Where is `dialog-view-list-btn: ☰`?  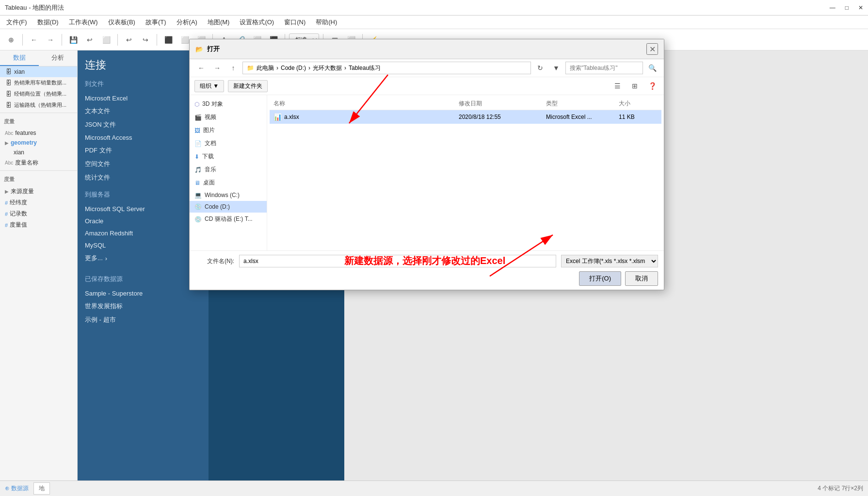 dialog-view-list-btn: ☰ is located at coordinates (617, 86).